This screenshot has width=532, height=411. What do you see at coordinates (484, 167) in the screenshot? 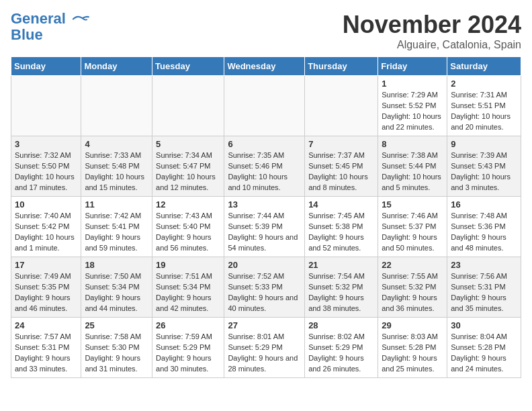
I see `calendar-cell: 9Sunrise: 7:39 AM Sunset: 5:43 PM Daylig…` at bounding box center [484, 167].